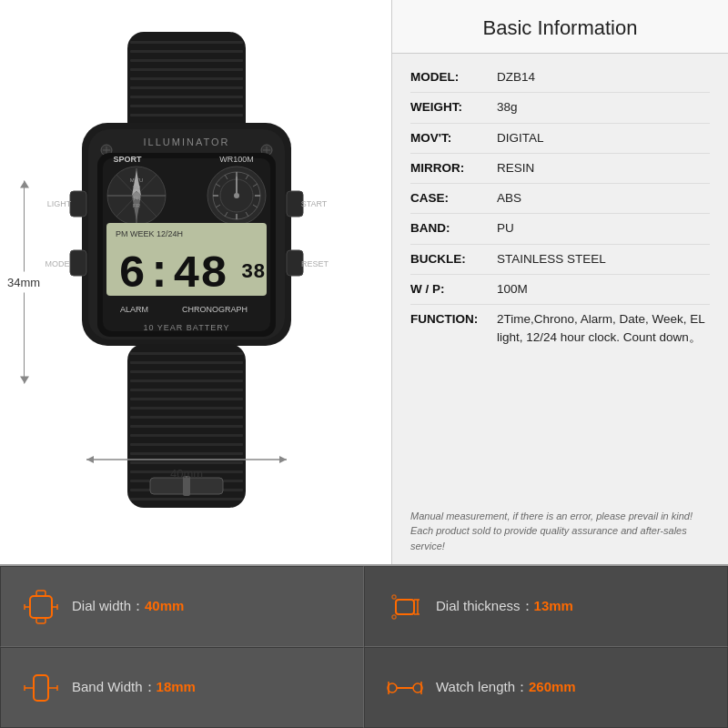 The width and height of the screenshot is (728, 728). What do you see at coordinates (506, 688) in the screenshot?
I see `spec-watch-length-text: Watch length：260mm` at bounding box center [506, 688].